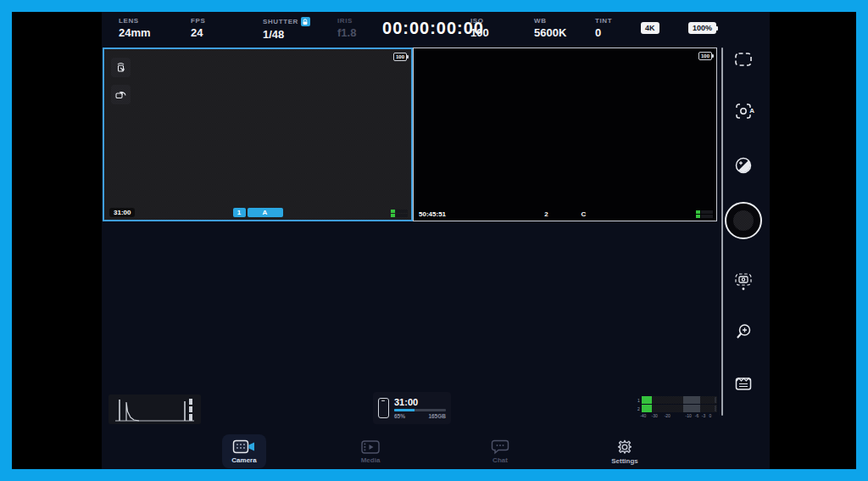 This screenshot has width=868, height=481. Describe the element at coordinates (604, 32) in the screenshot. I see `tint-value: 0` at that location.